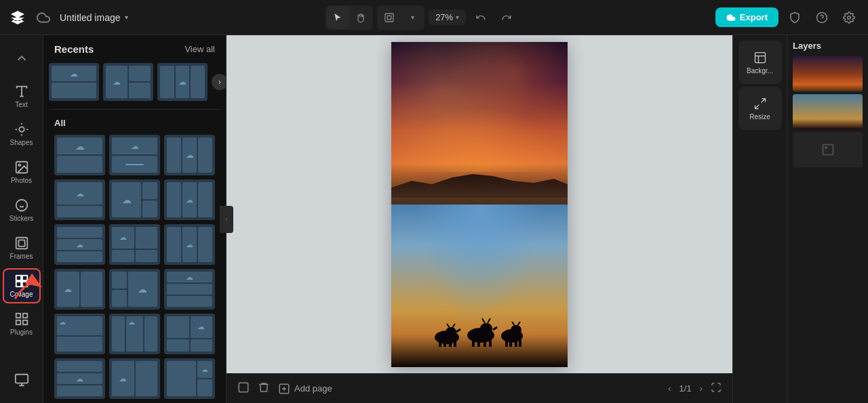 This screenshot has width=868, height=403. I want to click on prev-page-button: ‹, so click(669, 389).